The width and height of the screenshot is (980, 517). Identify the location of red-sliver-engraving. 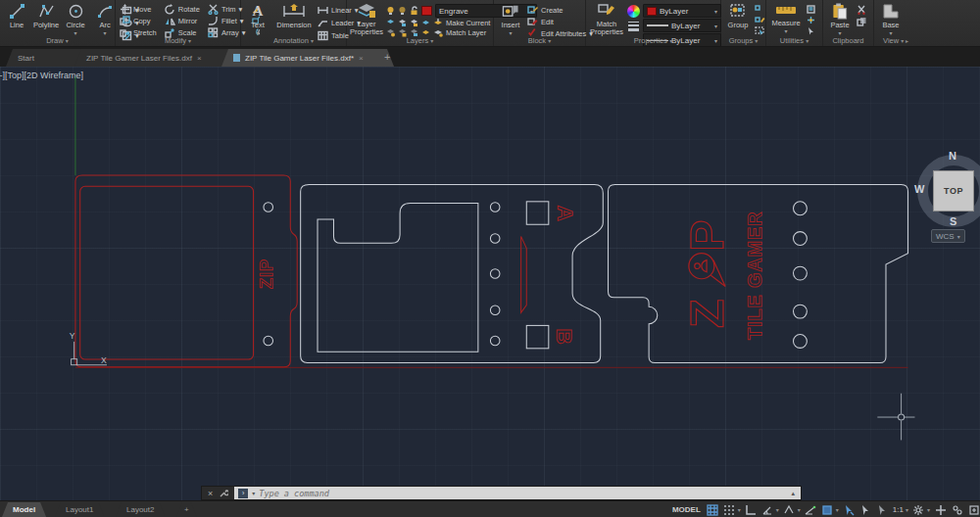
(524, 274).